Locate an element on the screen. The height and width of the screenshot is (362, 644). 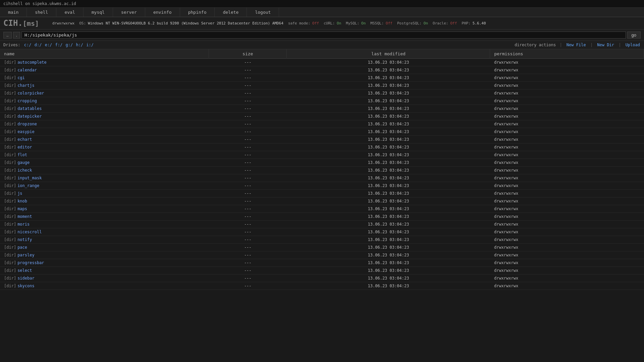
drives-section: Drives: c:/ d:/ e:/ f:/ g:/ h:/ i:/ is located at coordinates (49, 45).